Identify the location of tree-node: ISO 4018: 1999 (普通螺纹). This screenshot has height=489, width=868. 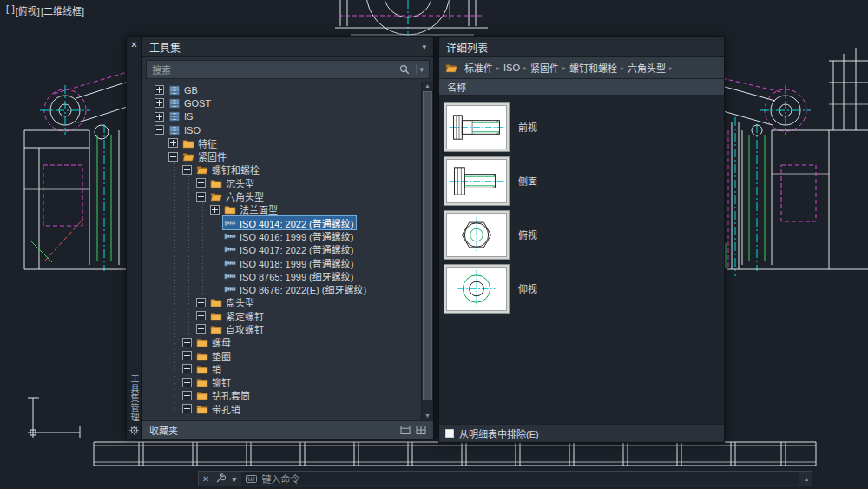
(290, 262).